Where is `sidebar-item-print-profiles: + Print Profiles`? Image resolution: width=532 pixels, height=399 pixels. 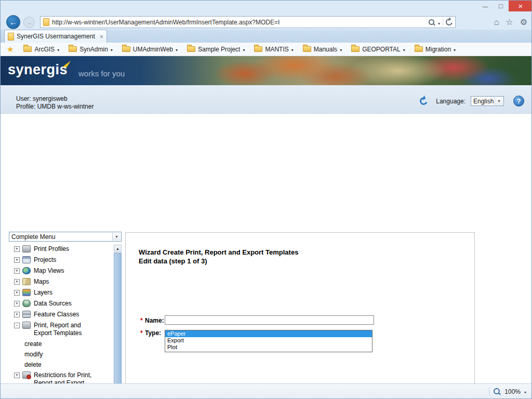 sidebar-item-print-profiles: + Print Profiles is located at coordinates (65, 249).